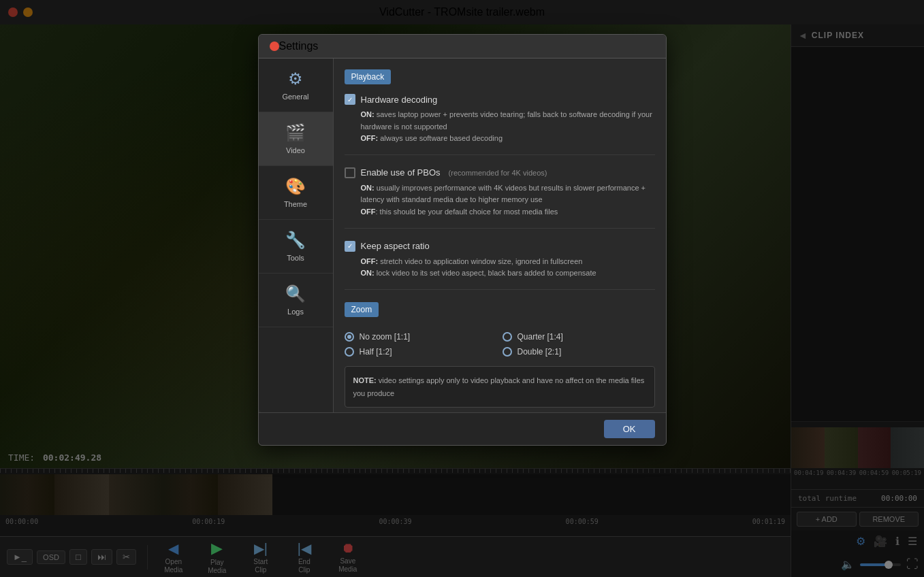 This screenshot has height=577, width=924. I want to click on pbos-option: Enable use of PBOs (recommended for 4K v…, so click(500, 198).